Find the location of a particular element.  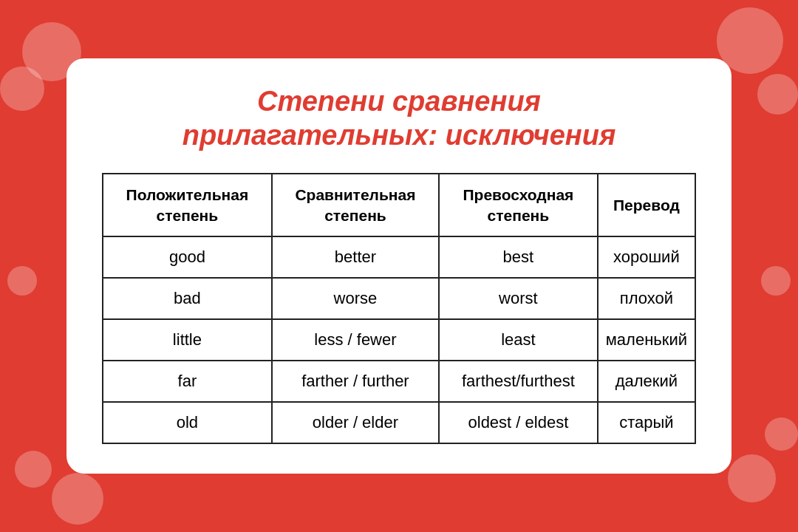

cell-translation: старый is located at coordinates (647, 423).